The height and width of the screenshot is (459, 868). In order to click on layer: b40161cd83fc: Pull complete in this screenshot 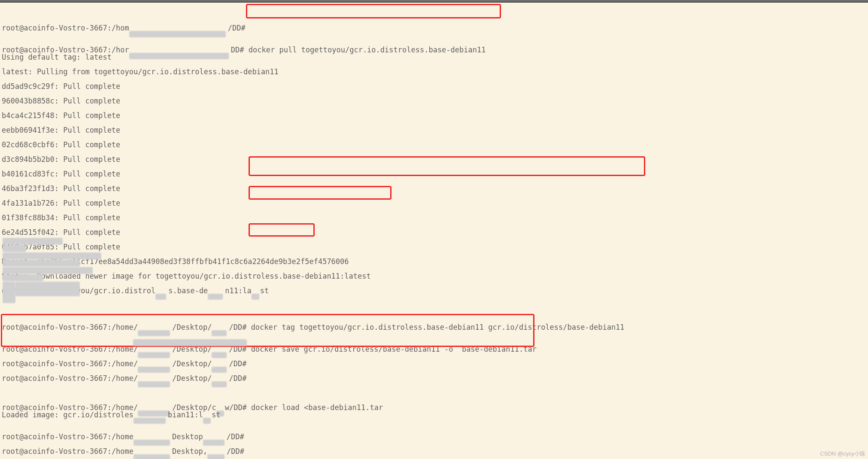, I will do `click(434, 174)`.